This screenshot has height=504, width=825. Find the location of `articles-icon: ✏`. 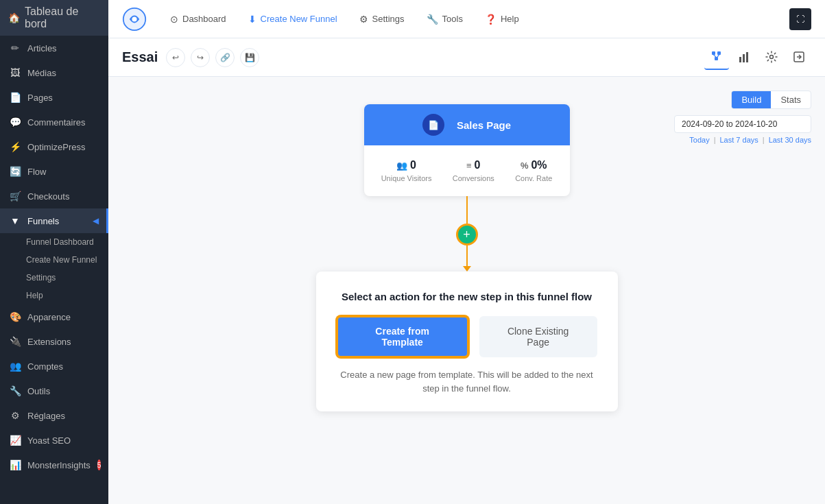

articles-icon: ✏ is located at coordinates (15, 48).